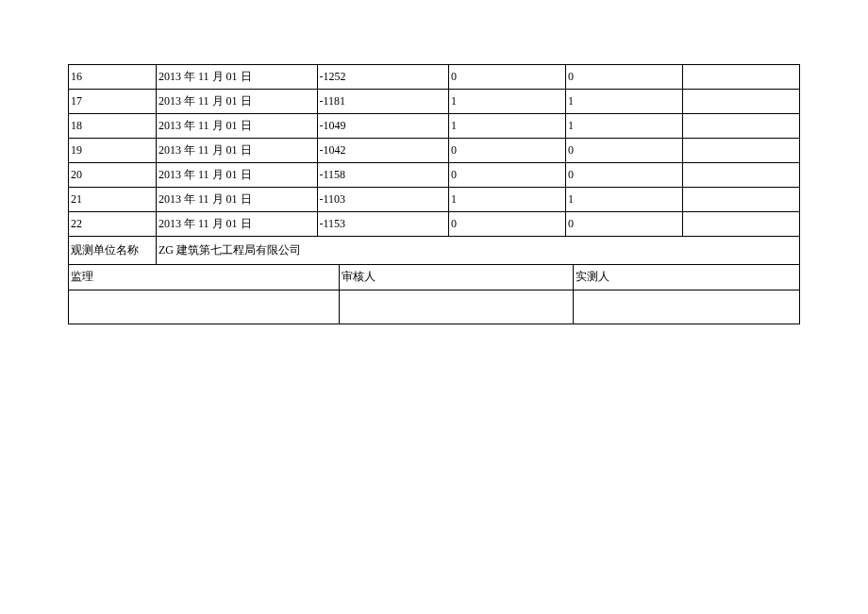  Describe the element at coordinates (434, 277) in the screenshot. I see `signoff-header-row: 监理 审核人 实测人` at that location.